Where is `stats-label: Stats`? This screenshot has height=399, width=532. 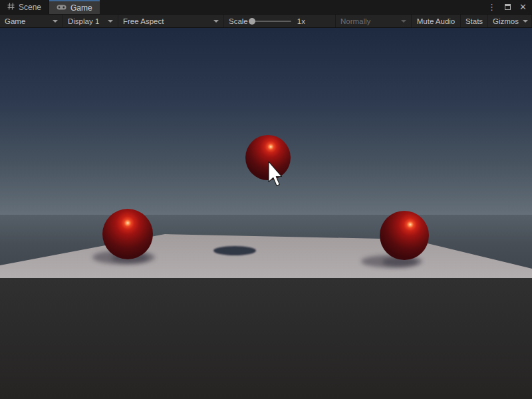
stats-label: Stats is located at coordinates (474, 21).